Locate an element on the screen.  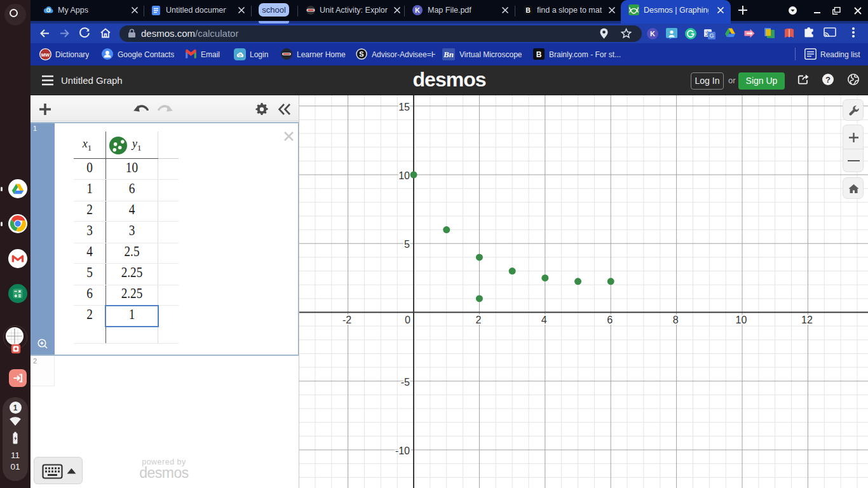
svg-text: -2 is located at coordinates (347, 320).